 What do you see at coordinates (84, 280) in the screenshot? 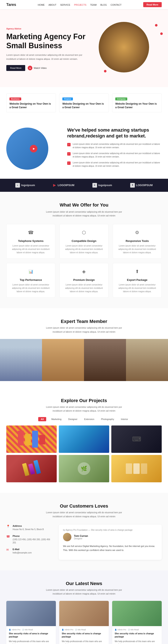
I see `offer-card-4: Premium Design Lorem ipsum dolor sit ame…` at bounding box center [84, 280].